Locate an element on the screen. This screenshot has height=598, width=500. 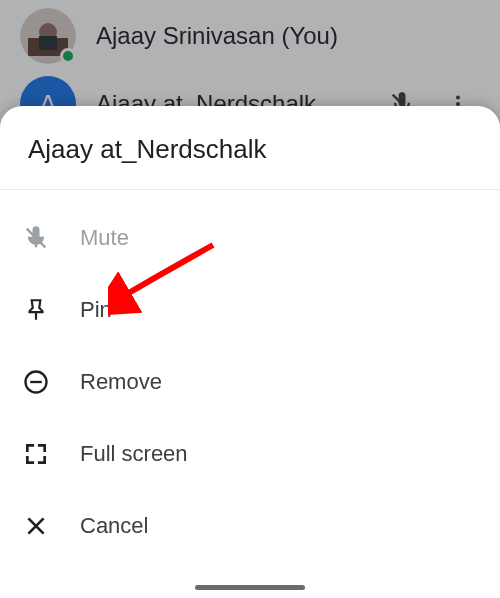
remove-icon is located at coordinates (36, 382).